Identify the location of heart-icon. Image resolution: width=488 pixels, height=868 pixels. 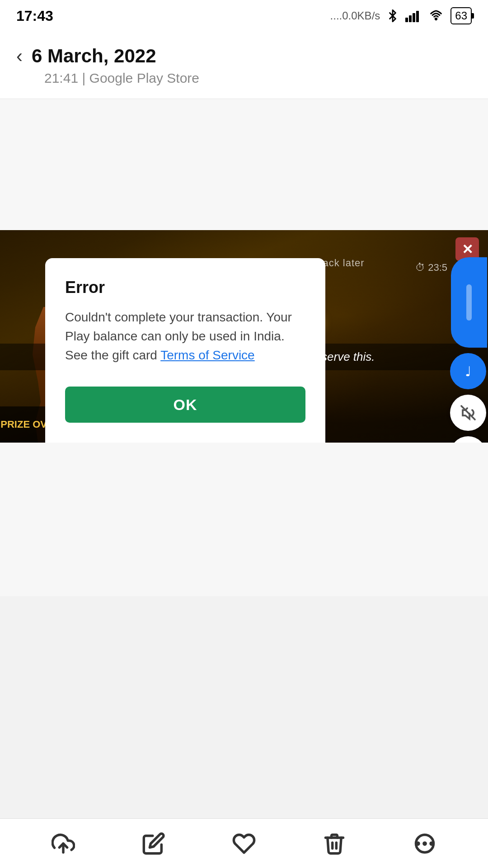
(244, 844).